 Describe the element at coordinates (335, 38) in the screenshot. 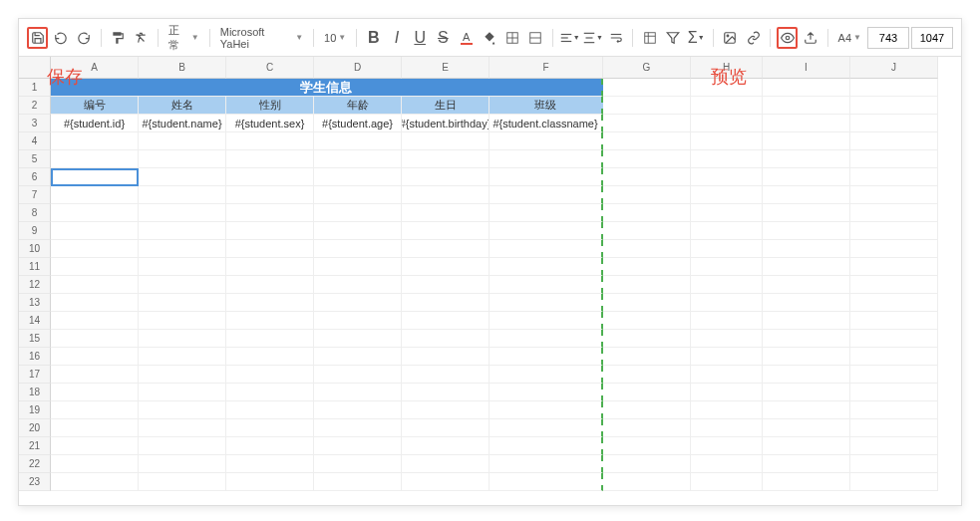

I see `font-size-select: 10▼` at that location.